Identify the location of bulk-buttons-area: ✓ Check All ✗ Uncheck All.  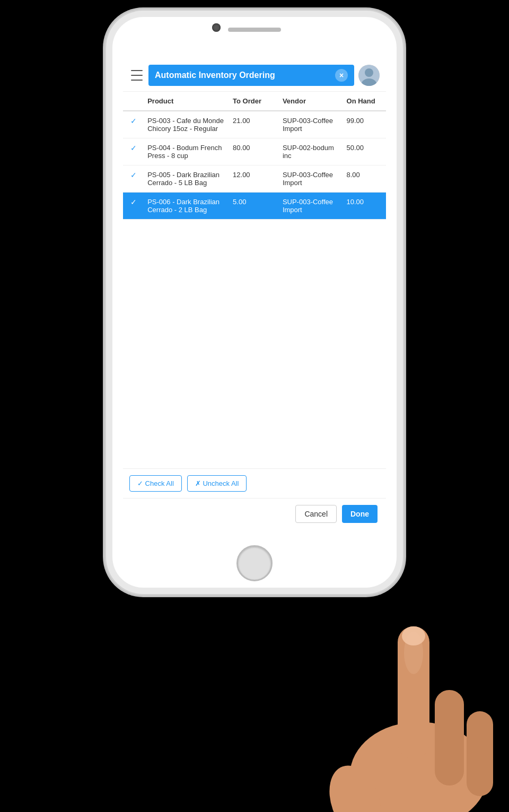
(254, 483).